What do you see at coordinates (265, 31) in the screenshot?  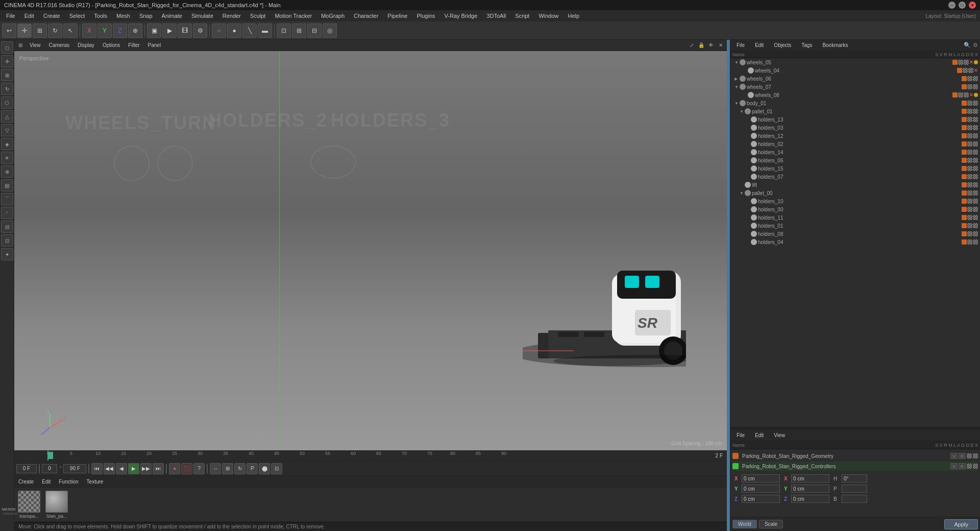 I see `poly-mode: ▬` at bounding box center [265, 31].